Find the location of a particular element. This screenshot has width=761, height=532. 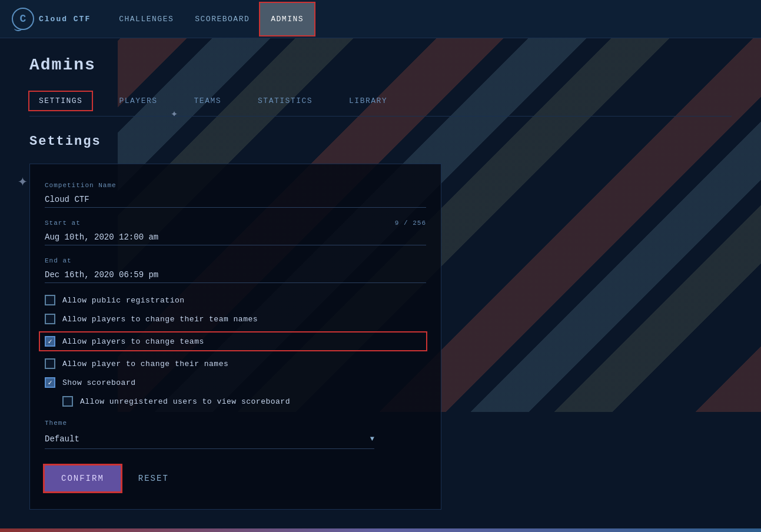

checkbox-box-allow-players-change-teams is located at coordinates (50, 341).